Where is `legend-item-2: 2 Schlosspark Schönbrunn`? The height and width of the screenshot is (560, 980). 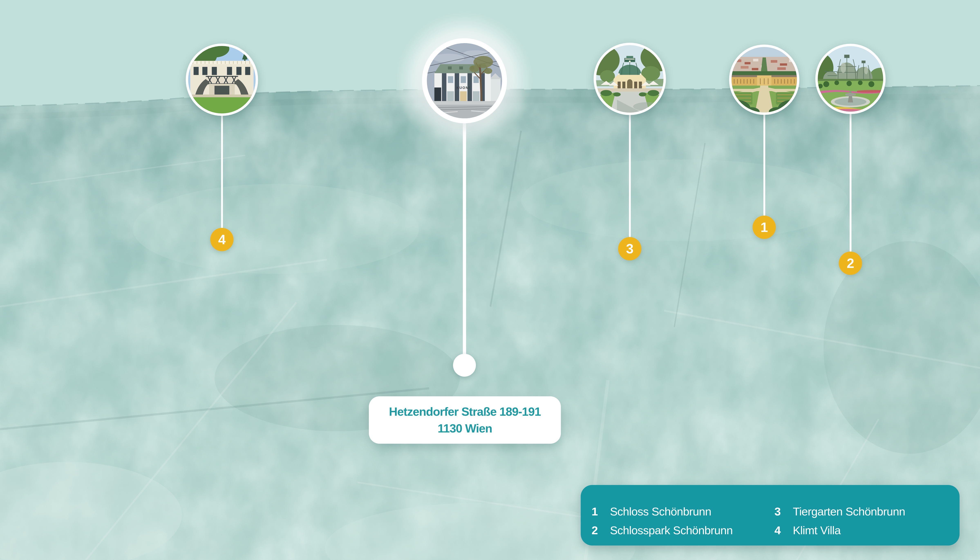
legend-item-2: 2 Schlosspark Schönbrunn is located at coordinates (683, 530).